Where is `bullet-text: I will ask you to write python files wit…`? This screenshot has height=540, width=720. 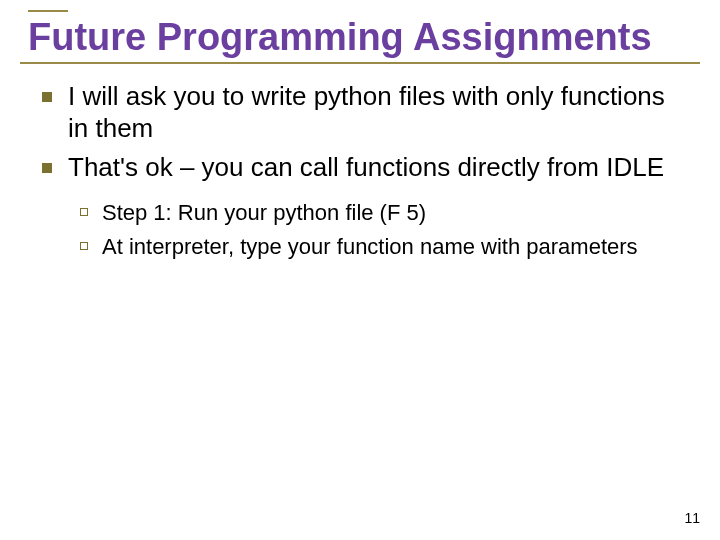 bullet-text: I will ask you to write python files wit… is located at coordinates (379, 112).